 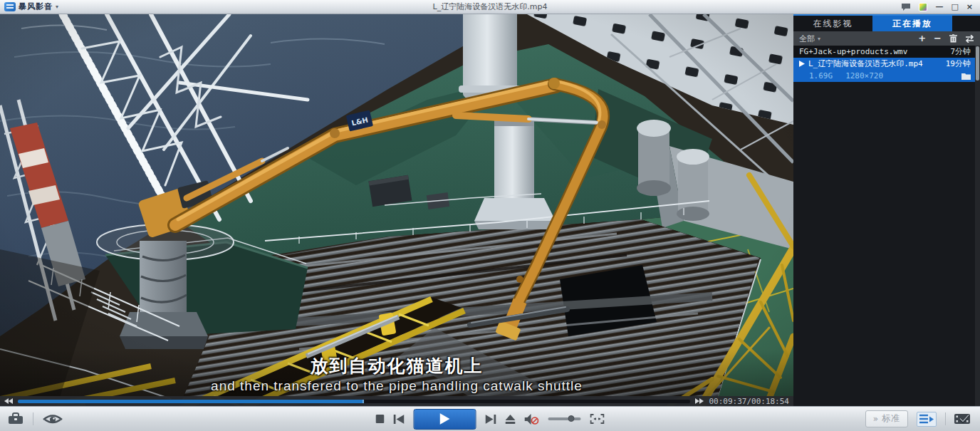 I want to click on playlist-item-selected: L_辽宁陆海设备汉语无水印.mp4 19分钟, so click(x=885, y=64).